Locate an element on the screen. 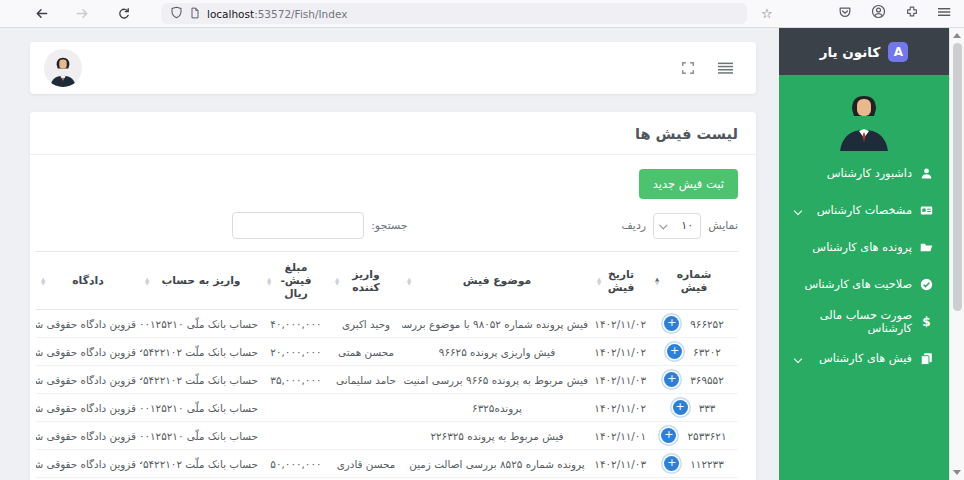  brand-header: A کانون یار is located at coordinates (864, 52).